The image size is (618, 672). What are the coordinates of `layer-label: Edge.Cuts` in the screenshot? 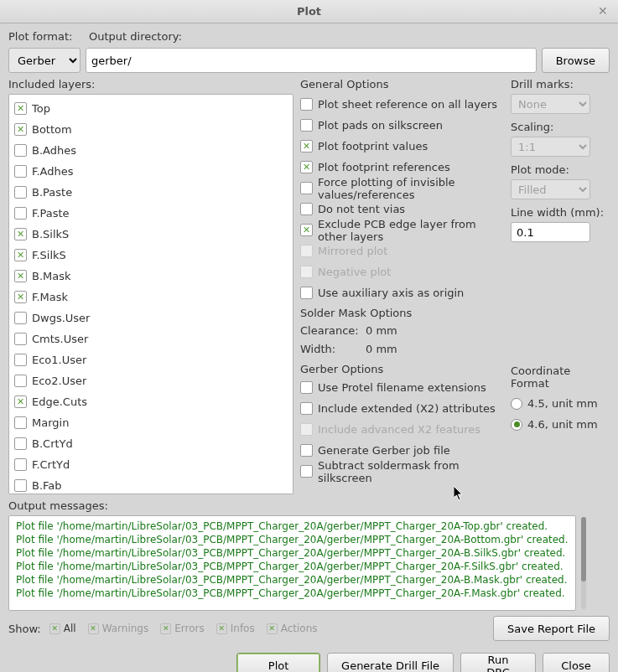 It's located at (60, 402).